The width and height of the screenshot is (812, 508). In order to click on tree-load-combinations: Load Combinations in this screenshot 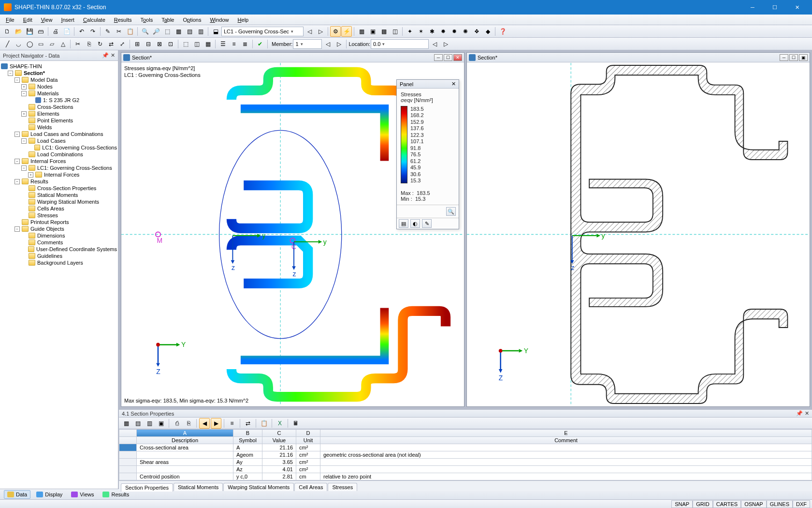, I will do `click(60, 154)`.